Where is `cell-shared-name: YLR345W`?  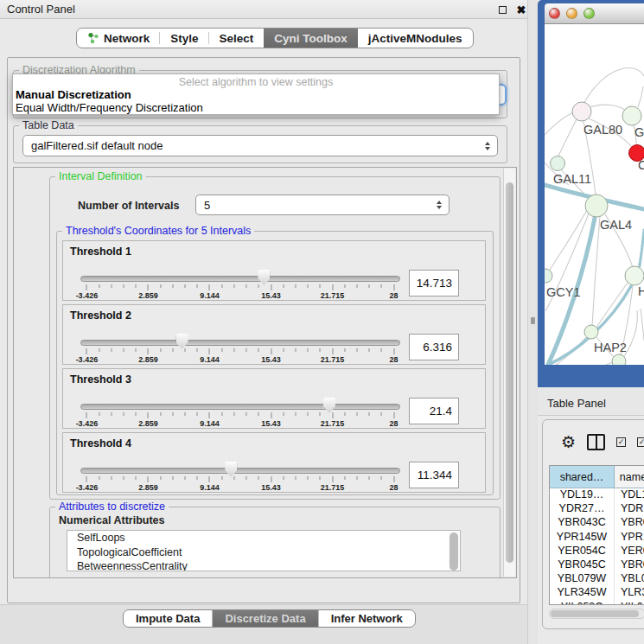 cell-shared-name: YLR345W is located at coordinates (583, 593).